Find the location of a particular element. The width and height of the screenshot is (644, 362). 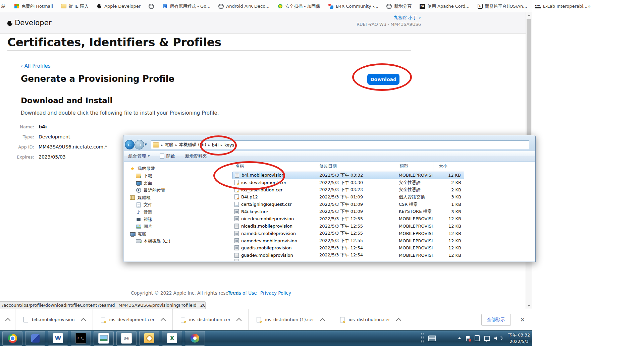

open-button: 開啟 is located at coordinates (167, 156).